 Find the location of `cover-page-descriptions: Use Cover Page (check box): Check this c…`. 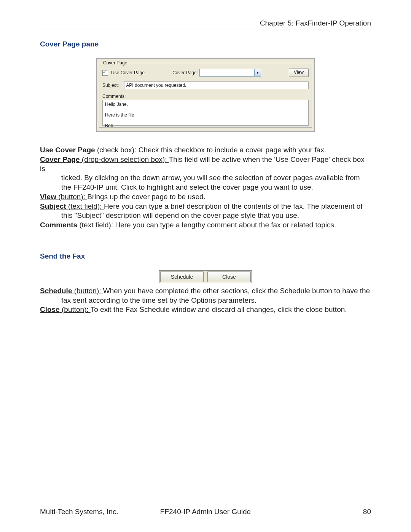

cover-page-descriptions: Use Cover Page (check box): Check this c… is located at coordinates (206, 187).